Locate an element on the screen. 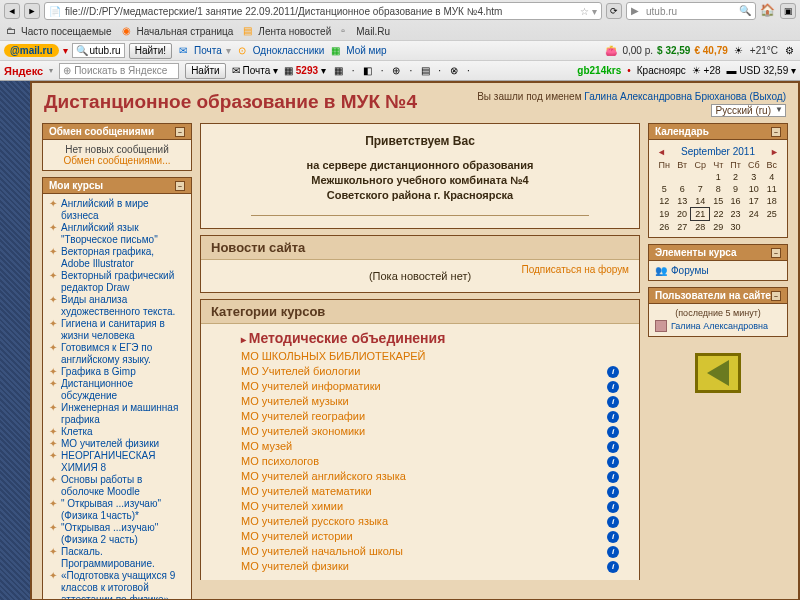  calendar-day: 26 is located at coordinates (664, 228).